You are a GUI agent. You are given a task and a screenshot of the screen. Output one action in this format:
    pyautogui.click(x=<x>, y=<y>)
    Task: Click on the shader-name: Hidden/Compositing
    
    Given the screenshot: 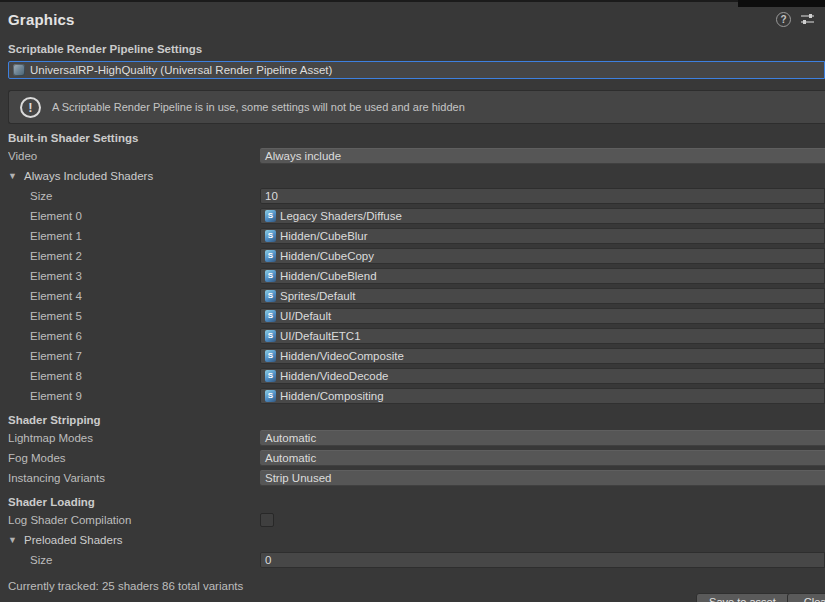 What is the action you would take?
    pyautogui.click(x=332, y=396)
    